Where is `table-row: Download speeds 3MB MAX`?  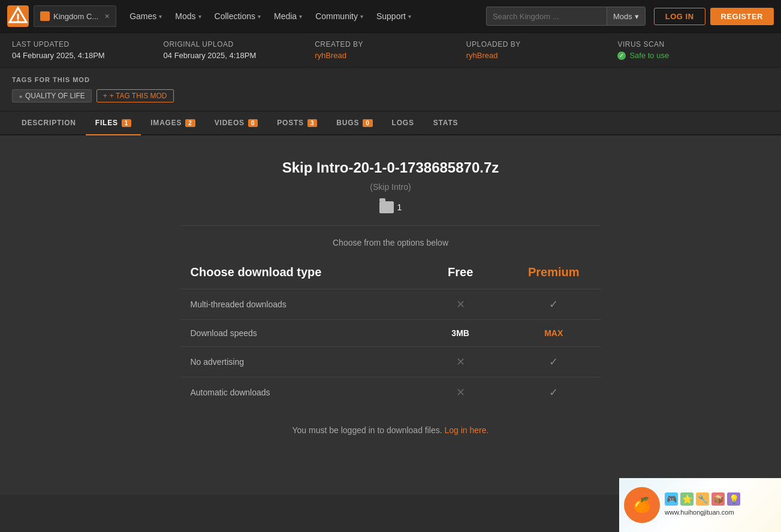 table-row: Download speeds 3MB MAX is located at coordinates (391, 333).